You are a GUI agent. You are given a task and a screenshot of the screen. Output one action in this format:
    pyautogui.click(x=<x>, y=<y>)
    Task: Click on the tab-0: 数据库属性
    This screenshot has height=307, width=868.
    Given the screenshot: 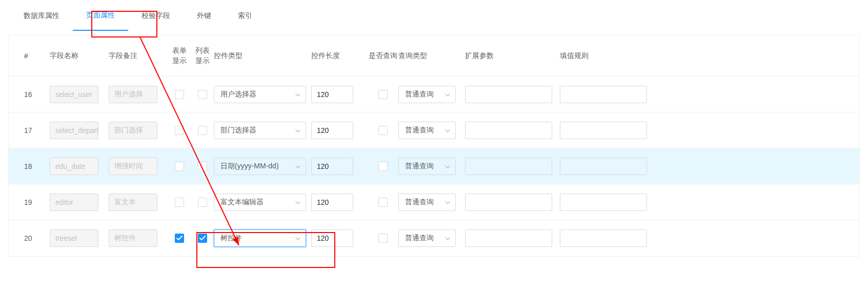 What is the action you would take?
    pyautogui.click(x=42, y=15)
    